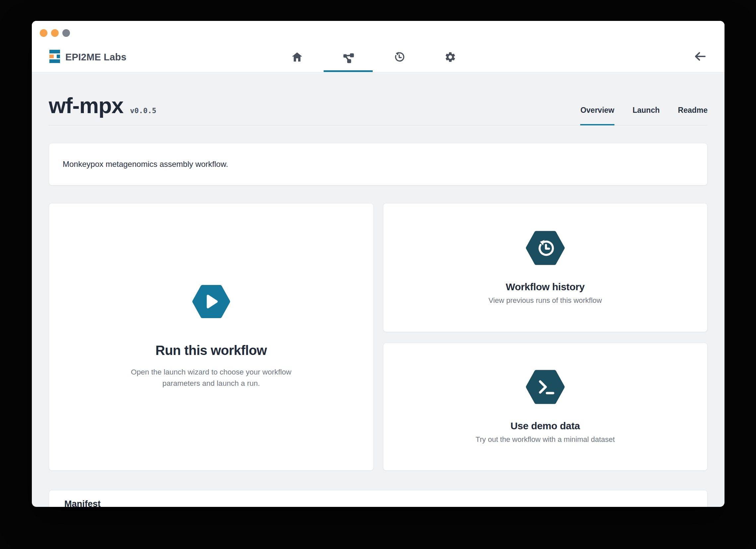 The width and height of the screenshot is (756, 549). What do you see at coordinates (545, 388) in the screenshot?
I see `terminal-hexagon-icon` at bounding box center [545, 388].